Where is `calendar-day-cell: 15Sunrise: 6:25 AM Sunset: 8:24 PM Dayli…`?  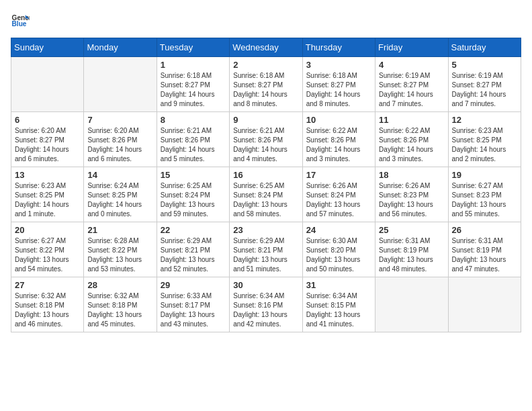 calendar-day-cell: 15Sunrise: 6:25 AM Sunset: 8:24 PM Dayli… is located at coordinates (193, 195).